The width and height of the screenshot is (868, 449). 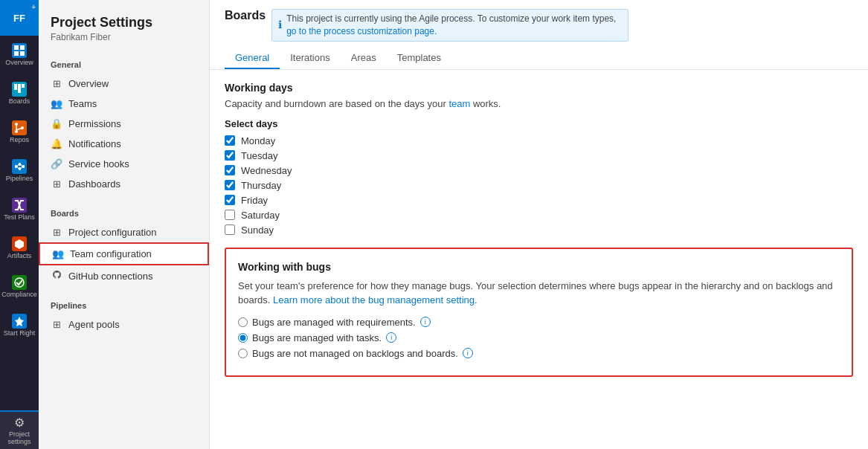 I want to click on menu-item-overview: ⊞ Overview, so click(x=123, y=83).